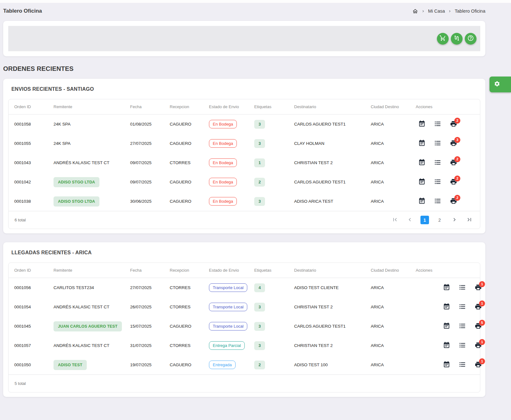  I want to click on page-title: Tablero Oficina, so click(23, 11).